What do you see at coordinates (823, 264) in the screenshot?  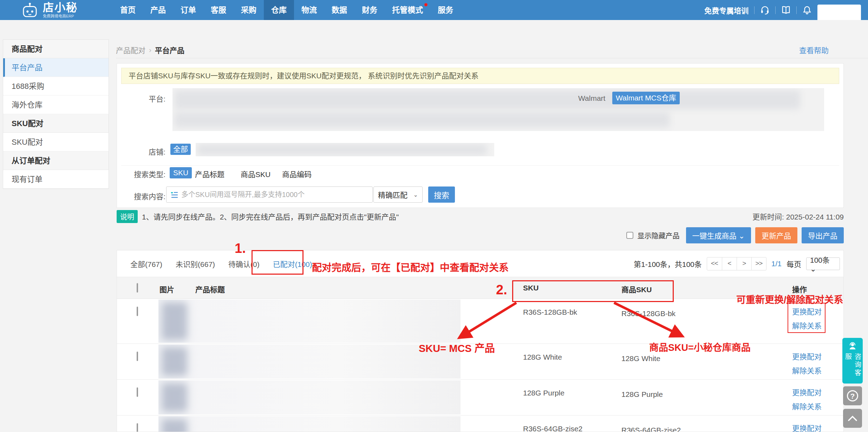 I see `per-page-select: 100条 ⌄` at bounding box center [823, 264].